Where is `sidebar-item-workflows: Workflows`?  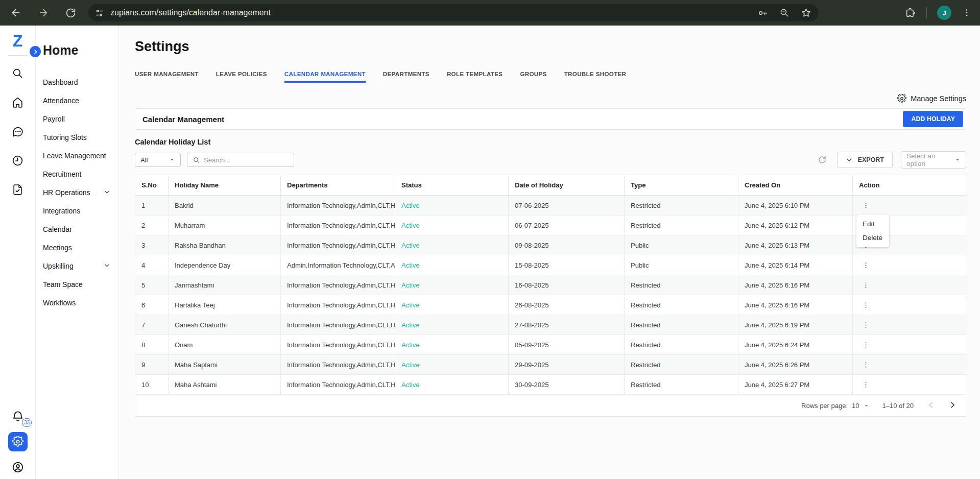
sidebar-item-workflows: Workflows is located at coordinates (81, 303).